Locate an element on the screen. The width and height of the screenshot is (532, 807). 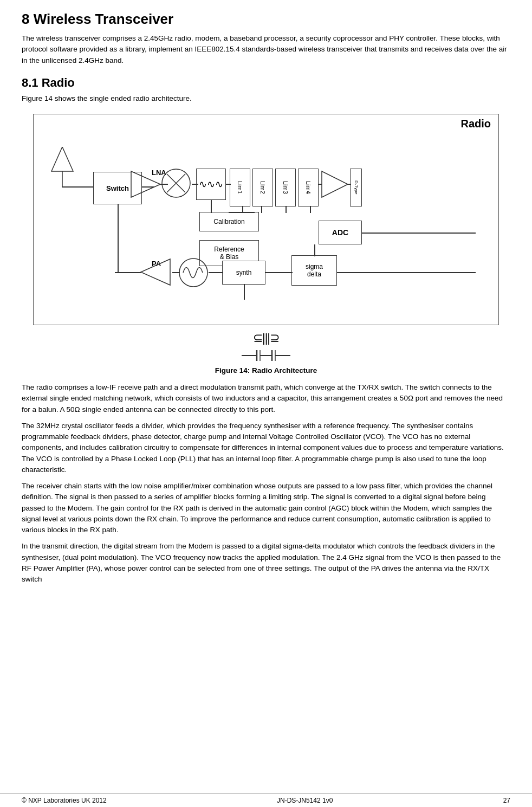
pa-amp is located at coordinates (156, 272).